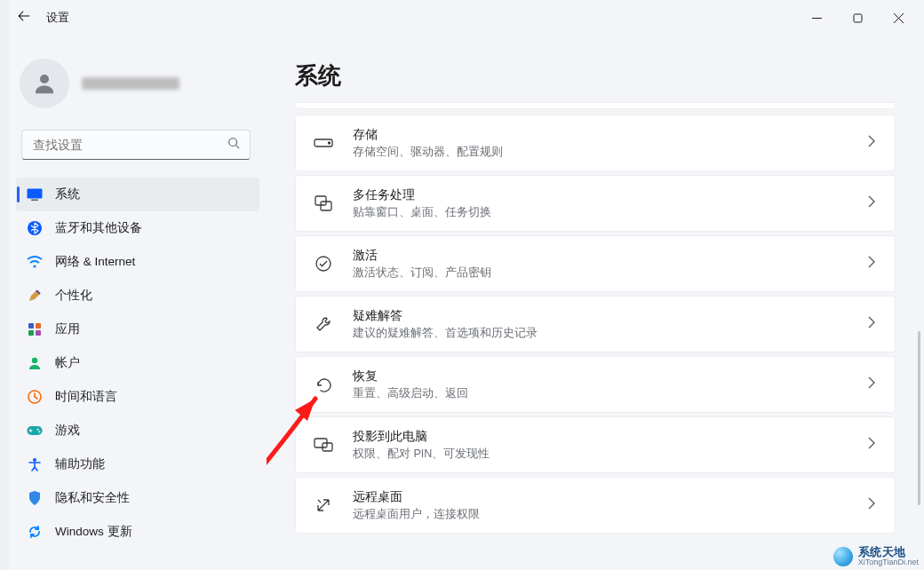 This screenshot has width=924, height=570. Describe the element at coordinates (601, 455) in the screenshot. I see `card-subtitle: 权限、配对 PIN、可发现性` at that location.